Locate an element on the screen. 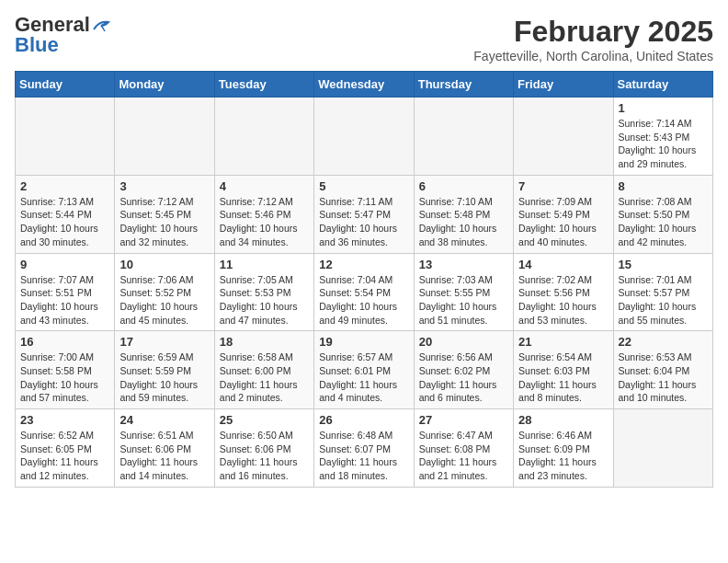 The width and height of the screenshot is (728, 563). day-number: 12 is located at coordinates (364, 265).